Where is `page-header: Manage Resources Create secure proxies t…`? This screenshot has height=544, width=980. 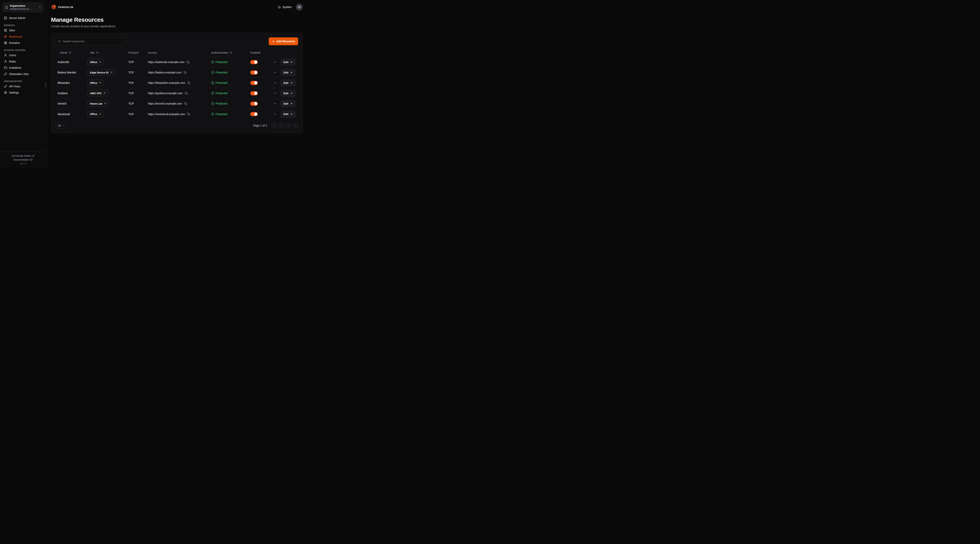 page-header: Manage Resources Create secure proxies t… is located at coordinates (177, 22).